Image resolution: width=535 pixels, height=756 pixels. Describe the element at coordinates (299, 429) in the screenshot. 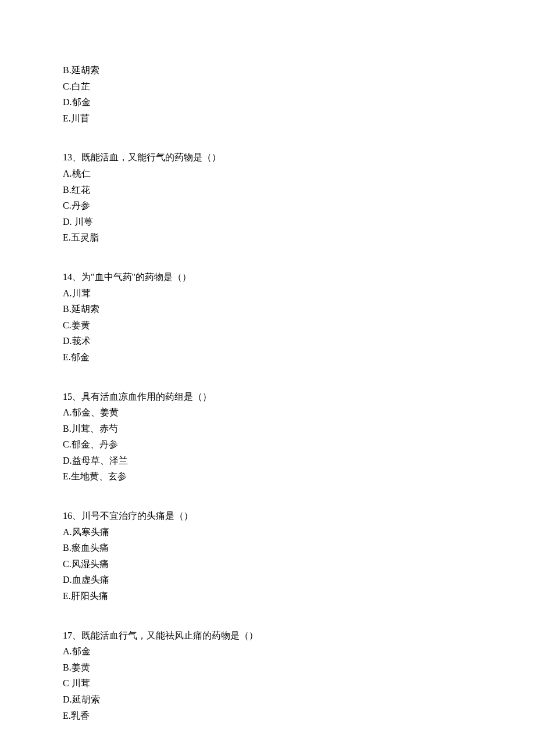

I see `option-b: B.川茸、赤芍` at that location.